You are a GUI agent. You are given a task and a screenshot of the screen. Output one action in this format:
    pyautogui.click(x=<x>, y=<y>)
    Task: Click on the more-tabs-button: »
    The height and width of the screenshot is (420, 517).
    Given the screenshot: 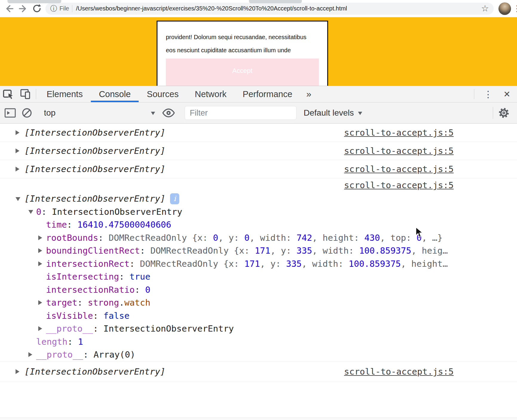 What is the action you would take?
    pyautogui.click(x=309, y=94)
    